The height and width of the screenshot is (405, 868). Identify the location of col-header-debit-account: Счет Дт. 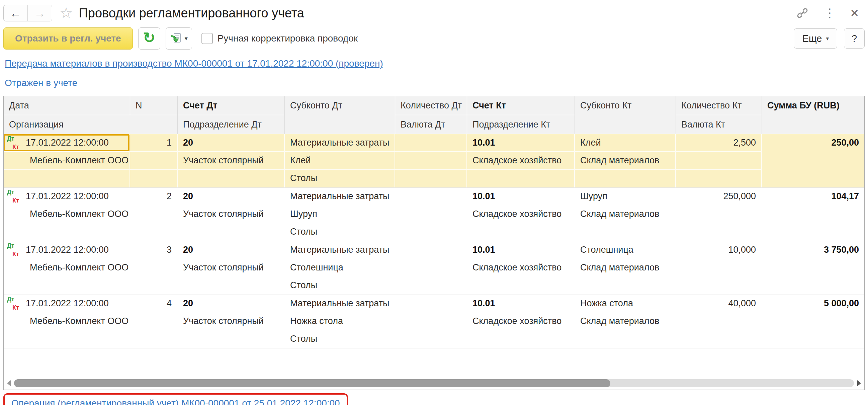
(231, 106).